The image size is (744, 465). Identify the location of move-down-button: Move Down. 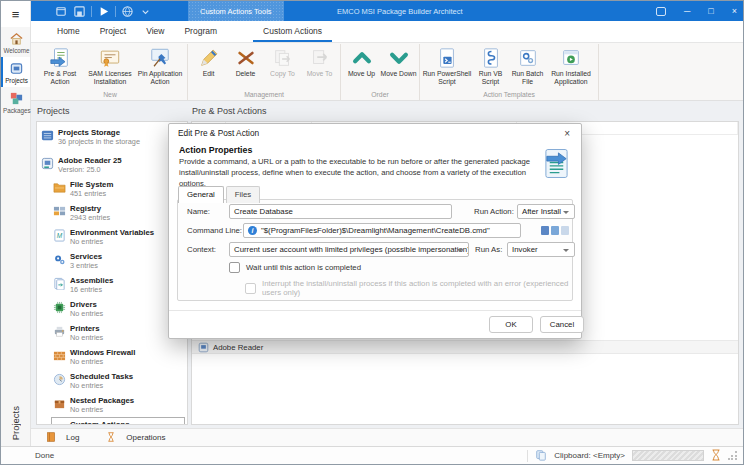
(398, 61).